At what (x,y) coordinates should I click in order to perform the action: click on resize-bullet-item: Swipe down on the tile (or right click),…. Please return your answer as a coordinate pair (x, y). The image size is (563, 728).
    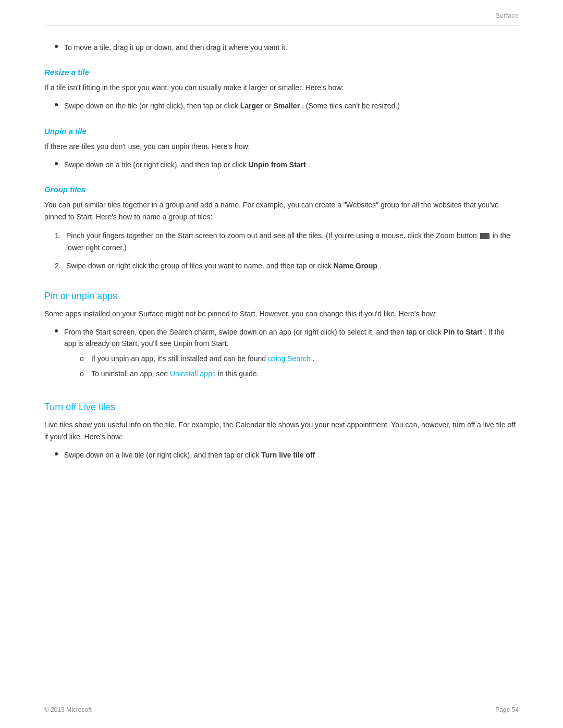
    Looking at the image, I should click on (282, 106).